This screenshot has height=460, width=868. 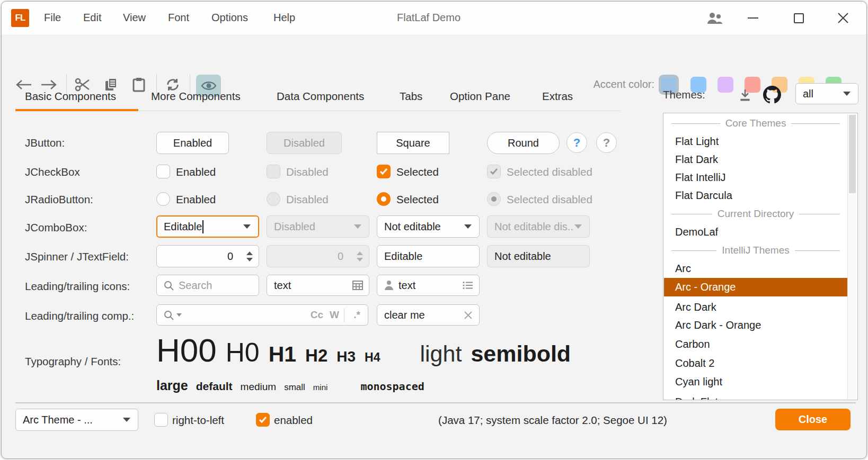 What do you see at coordinates (364, 350) in the screenshot?
I see `typography-heading-samples: H00 H0 H1 H2 H3 H4 light semibold` at bounding box center [364, 350].